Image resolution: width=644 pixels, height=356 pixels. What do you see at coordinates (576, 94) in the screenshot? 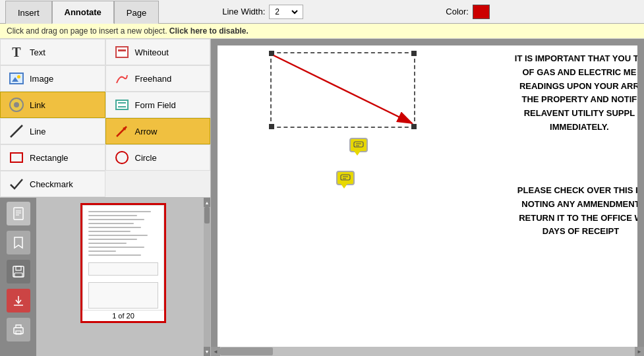
I see `document-text-top: IT IS IMPORTANT THAT YOU TA OF GAS AND E…` at bounding box center [576, 94].